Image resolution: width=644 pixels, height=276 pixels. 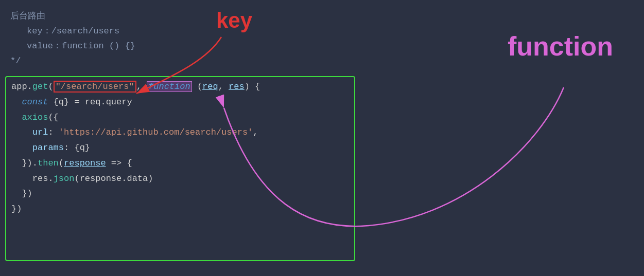 What do you see at coordinates (28, 16) in the screenshot?
I see `comment-text: 后台路由` at bounding box center [28, 16].